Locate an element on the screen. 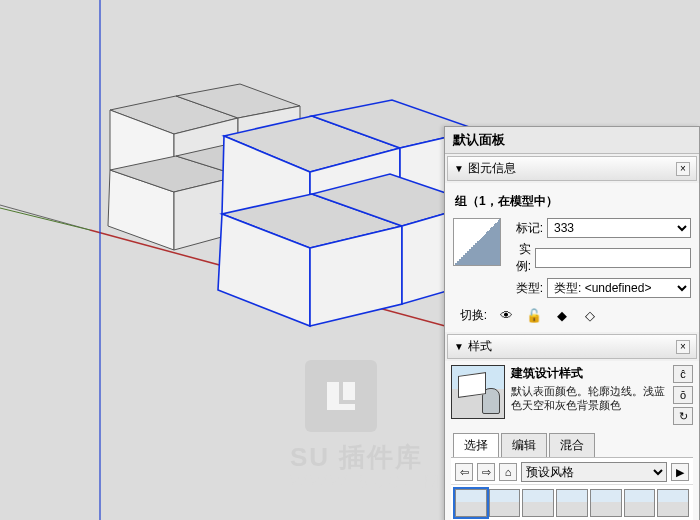 The image size is (700, 520). entity-info-body: 组（1，在模型中） 标记: 333 实例: 类型: 类型: <undefined… is located at coordinates (572, 258).